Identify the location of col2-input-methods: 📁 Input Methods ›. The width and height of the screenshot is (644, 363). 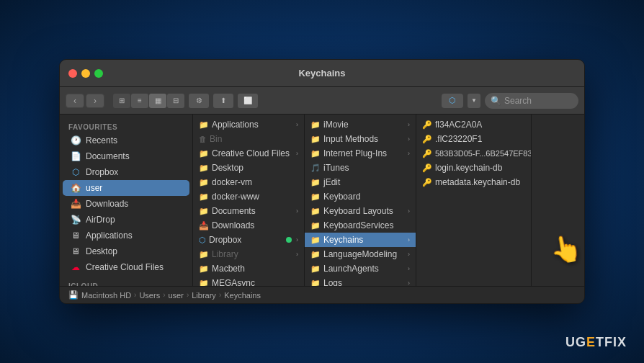
(360, 139).